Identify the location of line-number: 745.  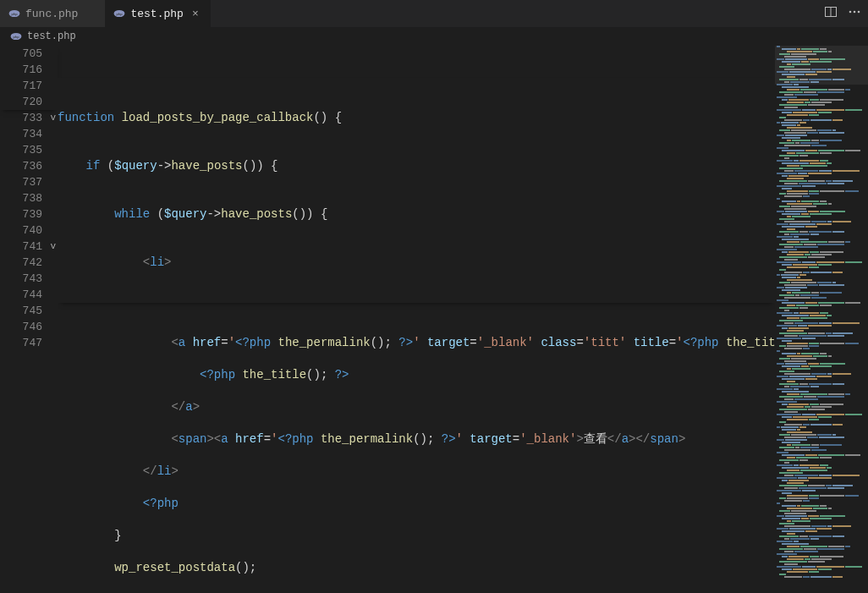
(29, 311).